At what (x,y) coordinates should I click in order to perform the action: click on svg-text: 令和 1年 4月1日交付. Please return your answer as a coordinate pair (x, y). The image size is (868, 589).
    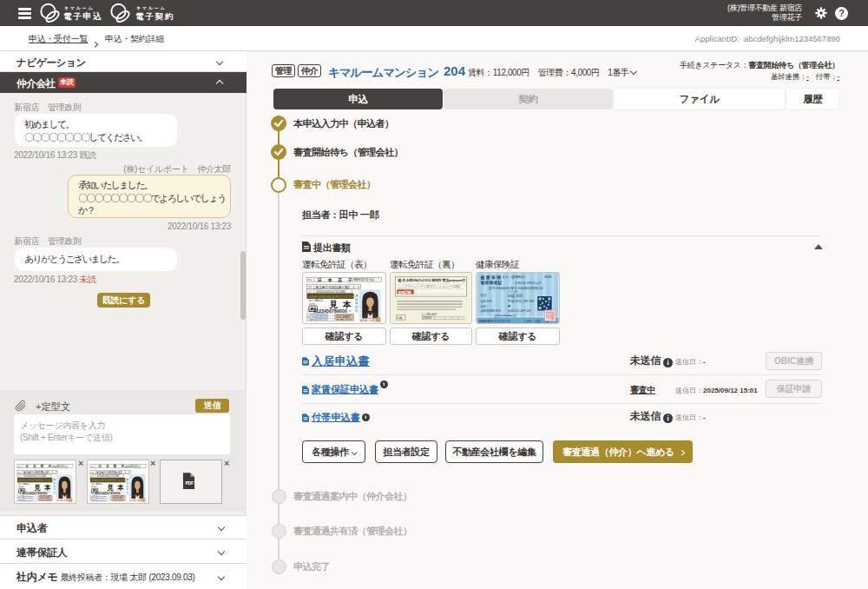
    Looking at the image, I should click on (528, 283).